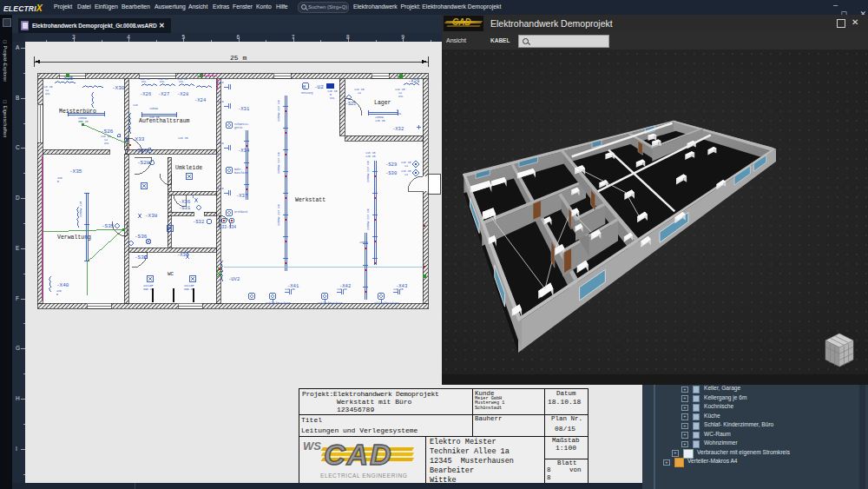 The height and width of the screenshot is (489, 868). I want to click on svg-text: 118, so click(135, 105).